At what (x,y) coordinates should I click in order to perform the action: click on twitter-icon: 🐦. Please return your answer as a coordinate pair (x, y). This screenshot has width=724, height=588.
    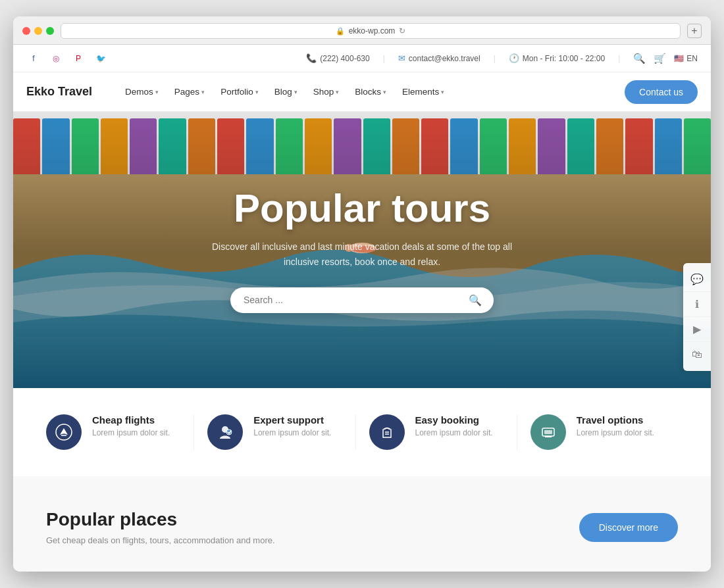
    Looking at the image, I should click on (101, 59).